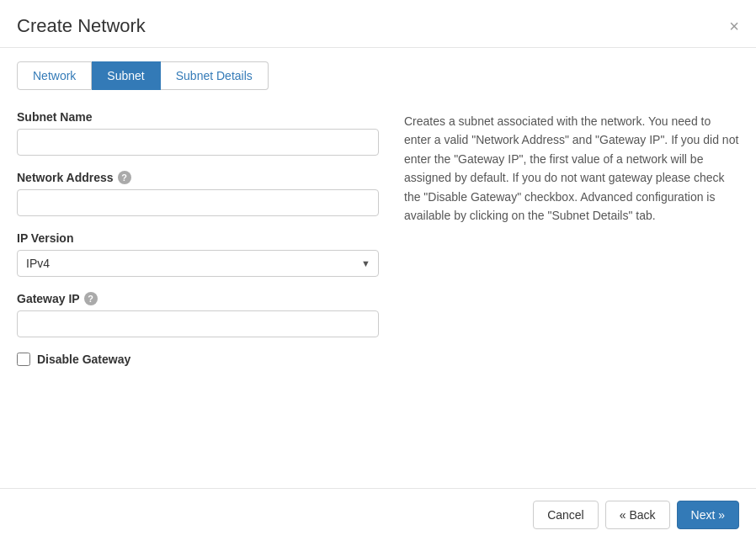 This screenshot has height=541, width=756. What do you see at coordinates (198, 203) in the screenshot?
I see `network-address-input` at bounding box center [198, 203].